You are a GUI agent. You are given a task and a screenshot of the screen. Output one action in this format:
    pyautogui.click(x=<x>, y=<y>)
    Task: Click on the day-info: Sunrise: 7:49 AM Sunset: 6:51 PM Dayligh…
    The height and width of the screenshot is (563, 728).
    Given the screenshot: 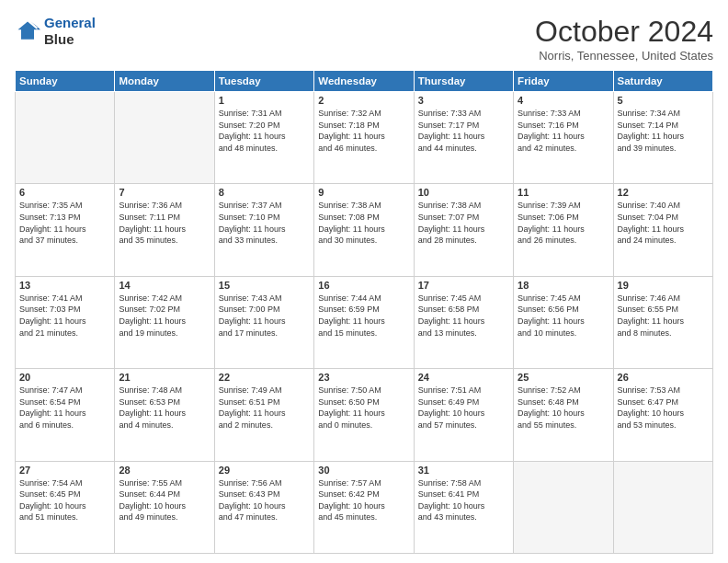 What is the action you would take?
    pyautogui.click(x=265, y=408)
    